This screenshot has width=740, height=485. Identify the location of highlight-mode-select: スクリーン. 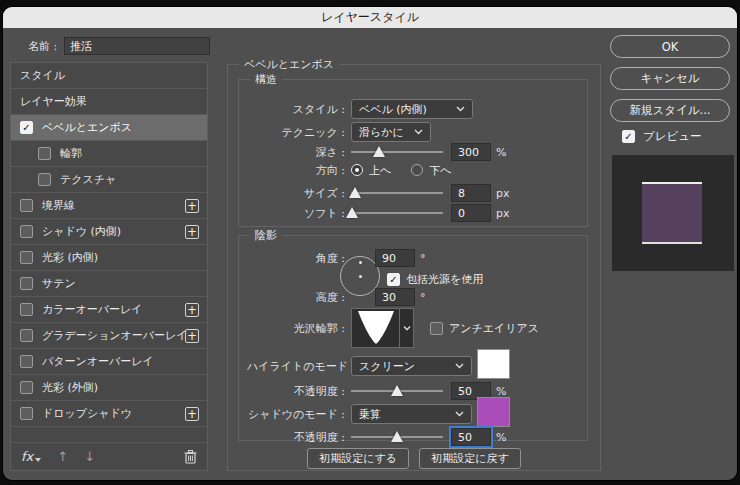
(412, 366).